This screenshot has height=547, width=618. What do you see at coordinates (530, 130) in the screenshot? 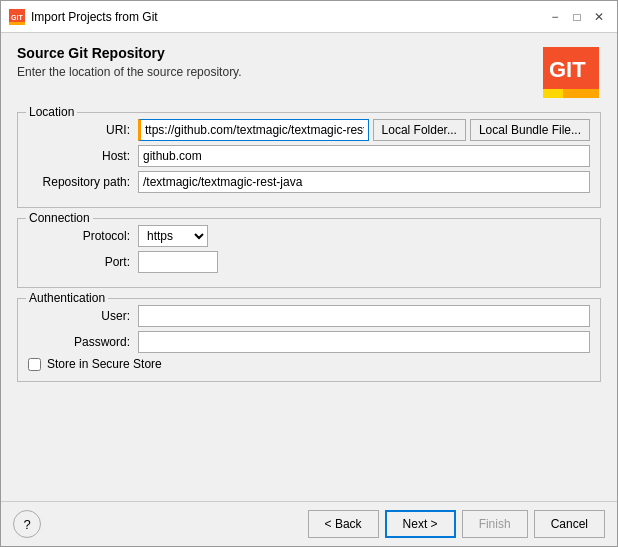
I see `local-bundle-button: Local Bundle File...` at bounding box center [530, 130].